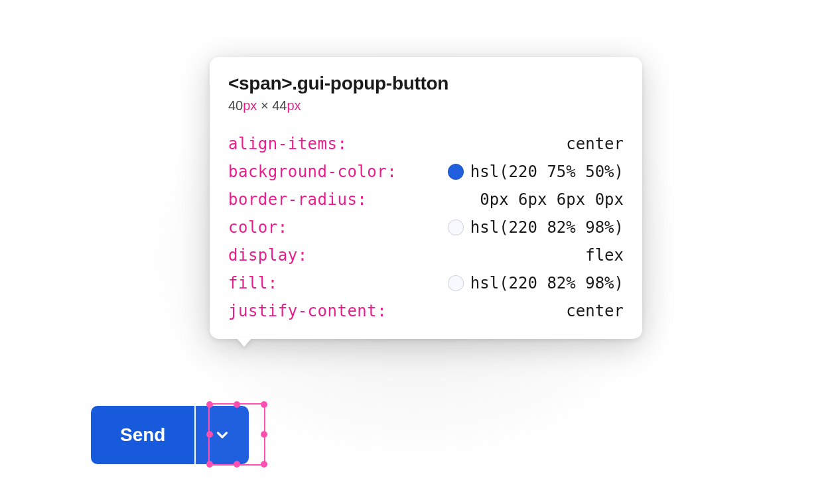  What do you see at coordinates (426, 84) in the screenshot?
I see `element-selector: <span>.gui-popup-button` at bounding box center [426, 84].